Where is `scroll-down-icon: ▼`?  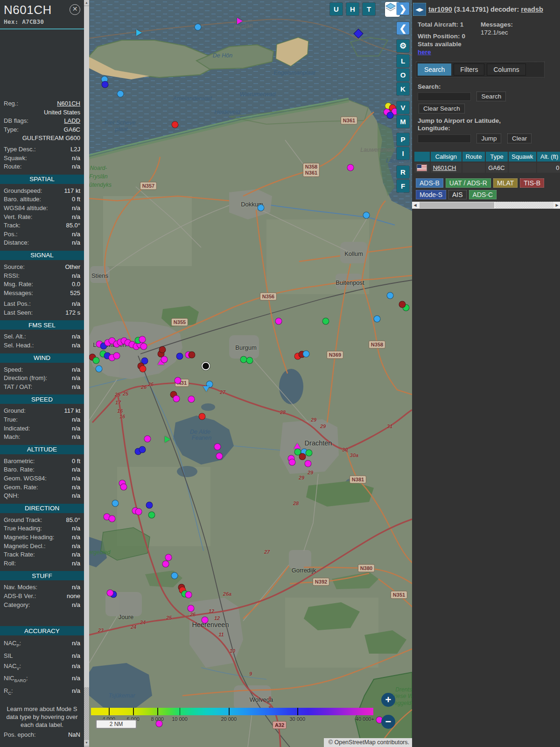 scroll-down-icon: ▼ is located at coordinates (87, 743).